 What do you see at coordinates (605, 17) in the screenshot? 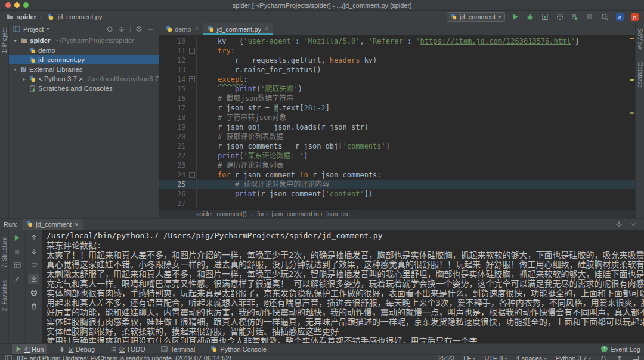
I see `search-everywhere-icon` at bounding box center [605, 17].